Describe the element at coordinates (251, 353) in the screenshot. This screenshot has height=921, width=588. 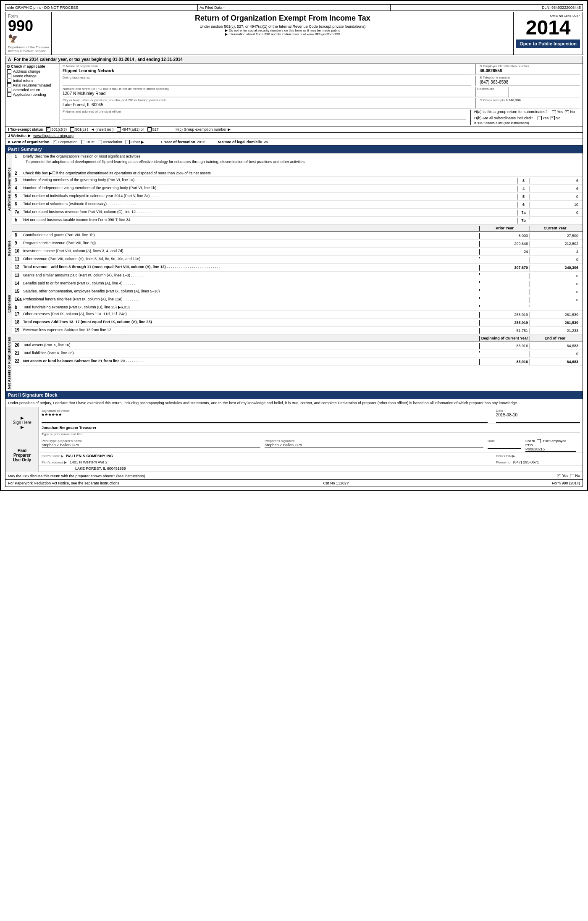
I see `row-21-desc: Total liabilities (Part X, line 26) . . …` at that location.